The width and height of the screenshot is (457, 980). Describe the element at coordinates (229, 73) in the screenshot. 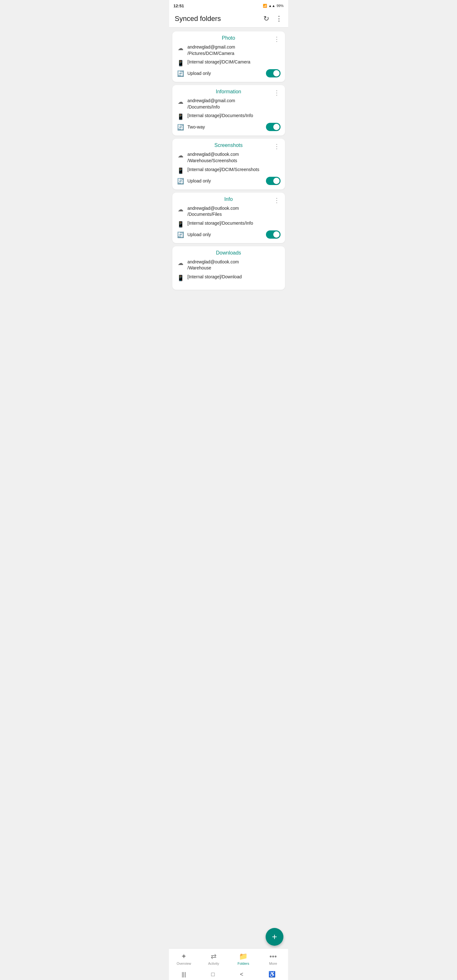

I see `folder-sync-row-photo: 🔄 Upload only` at that location.